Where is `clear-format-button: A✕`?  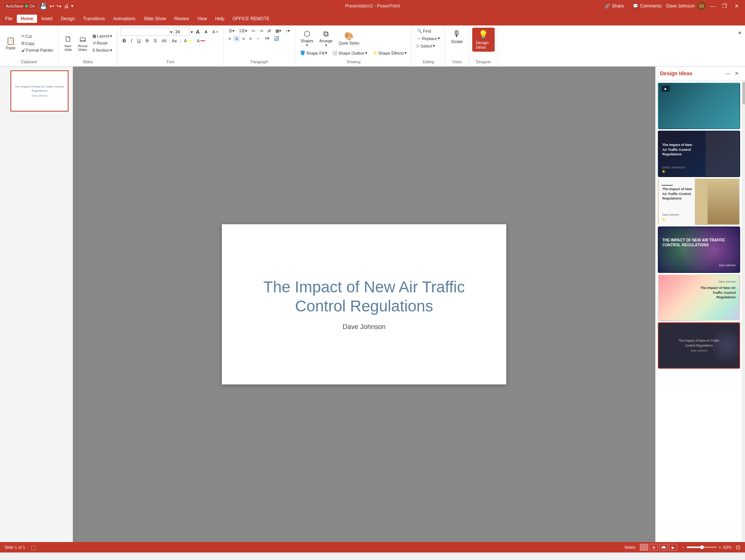
clear-format-button: A✕ is located at coordinates (215, 32).